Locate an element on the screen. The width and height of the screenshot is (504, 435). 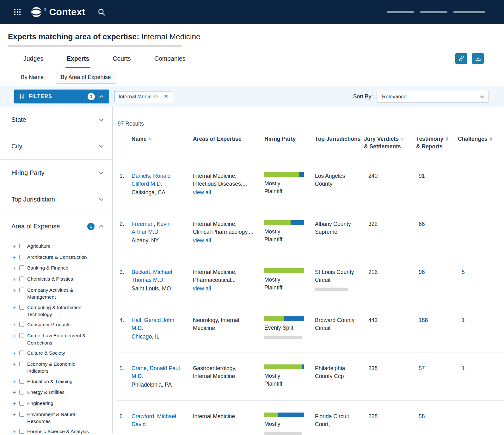
expertise-item-label: Engineering is located at coordinates (40, 404).